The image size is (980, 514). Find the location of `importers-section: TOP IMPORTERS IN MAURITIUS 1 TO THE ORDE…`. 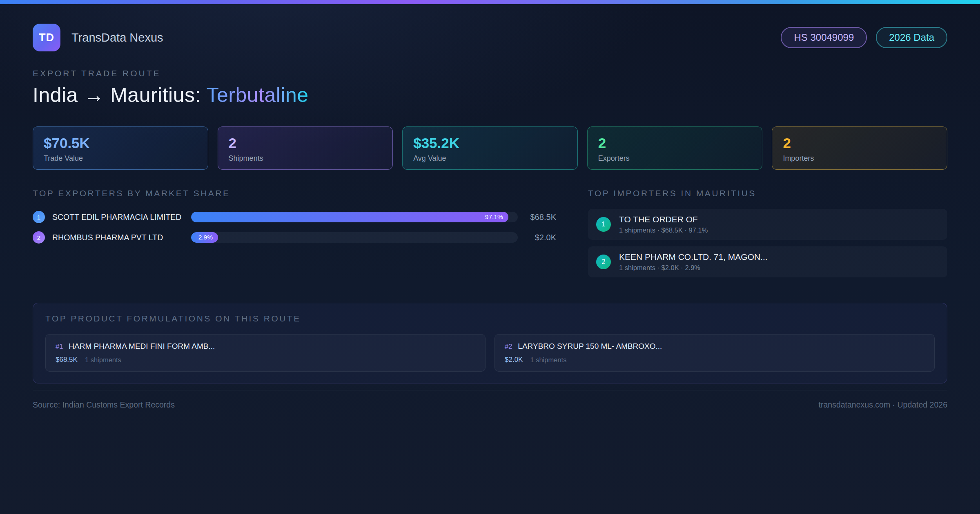

importers-section: TOP IMPORTERS IN MAURITIUS 1 TO THE ORDE… is located at coordinates (768, 236).